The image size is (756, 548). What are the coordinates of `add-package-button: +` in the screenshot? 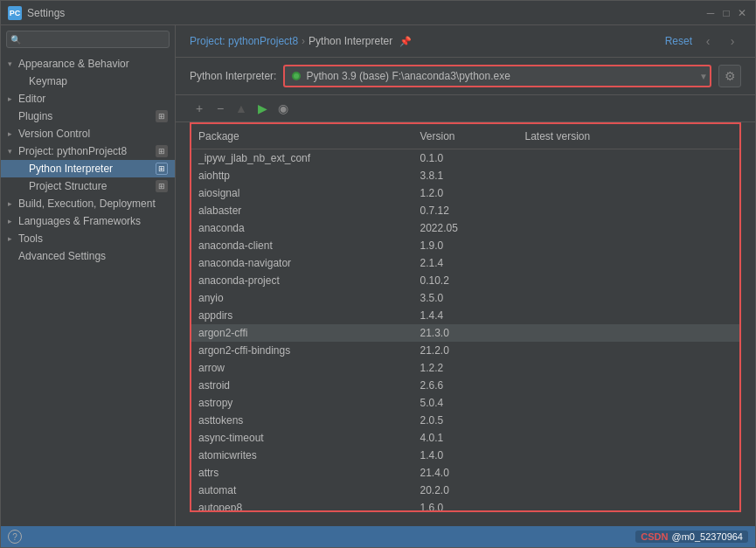 It's located at (199, 108).